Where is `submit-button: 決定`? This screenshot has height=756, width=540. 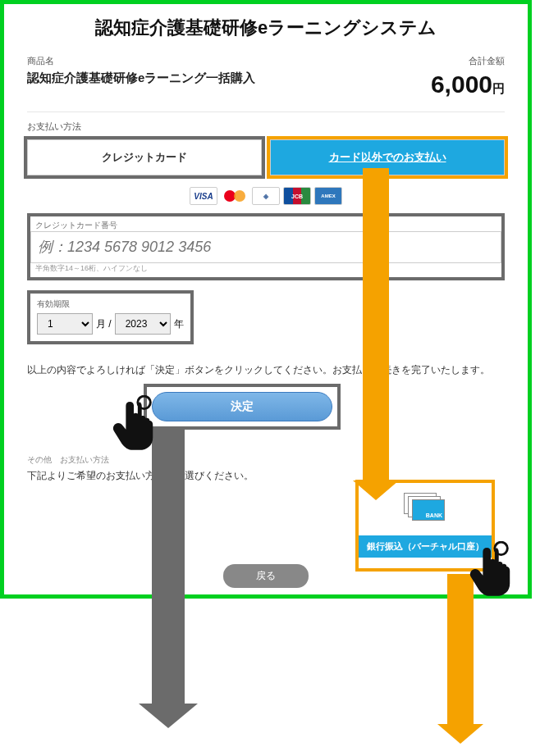
submit-button: 決定 is located at coordinates (242, 407).